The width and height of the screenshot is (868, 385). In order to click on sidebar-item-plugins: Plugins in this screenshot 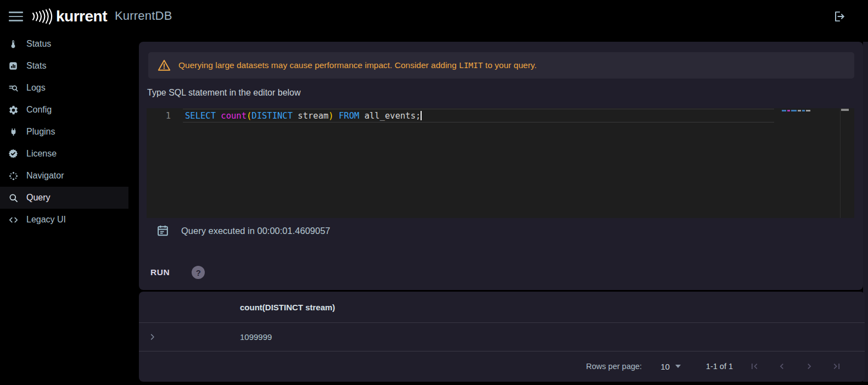, I will do `click(64, 132)`.